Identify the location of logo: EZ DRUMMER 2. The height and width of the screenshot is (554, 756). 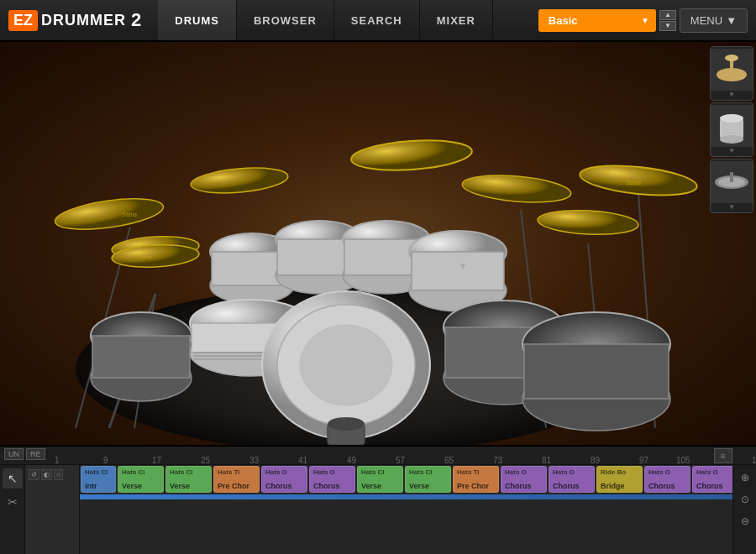
(75, 20).